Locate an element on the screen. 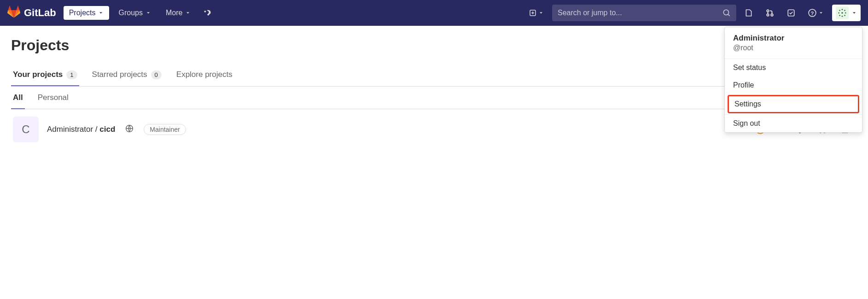  tab-explore-projects: Explore projects is located at coordinates (204, 75).